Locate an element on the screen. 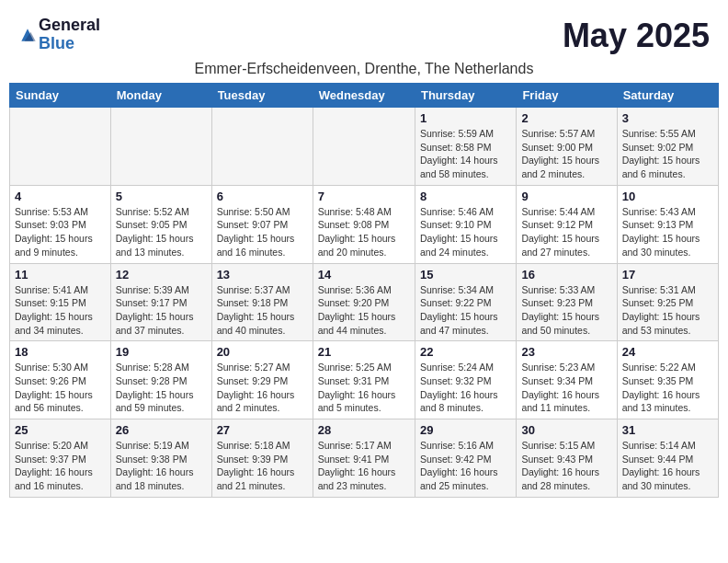  day-info: Sunrise: 5:55 AM Sunset: 9:02 PM Dayligh… is located at coordinates (667, 155).